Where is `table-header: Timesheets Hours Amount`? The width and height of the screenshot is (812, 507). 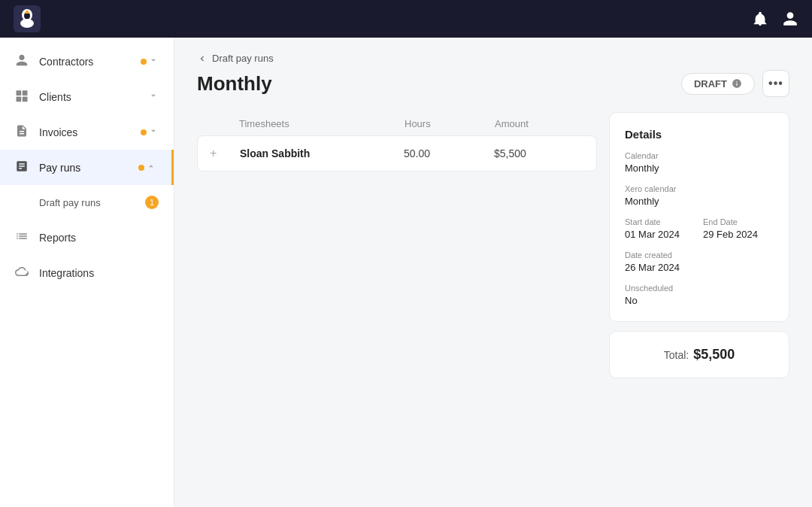
table-header: Timesheets Hours Amount is located at coordinates (397, 123).